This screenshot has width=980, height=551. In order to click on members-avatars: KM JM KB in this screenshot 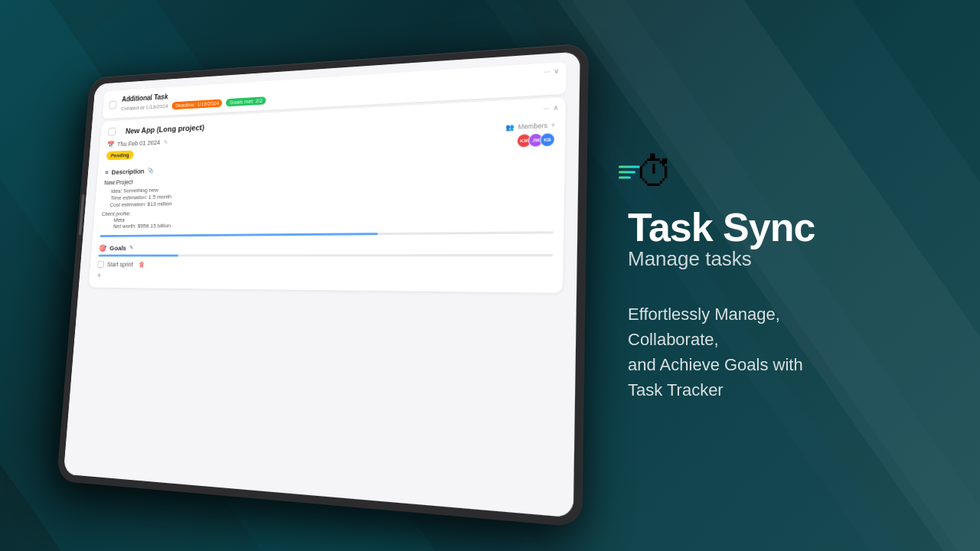, I will do `click(530, 141)`.